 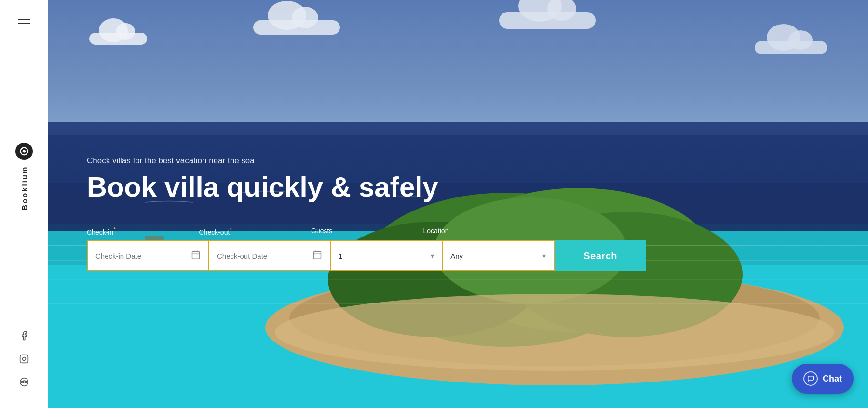 What do you see at coordinates (263, 256) in the screenshot?
I see `checkout-input` at bounding box center [263, 256].